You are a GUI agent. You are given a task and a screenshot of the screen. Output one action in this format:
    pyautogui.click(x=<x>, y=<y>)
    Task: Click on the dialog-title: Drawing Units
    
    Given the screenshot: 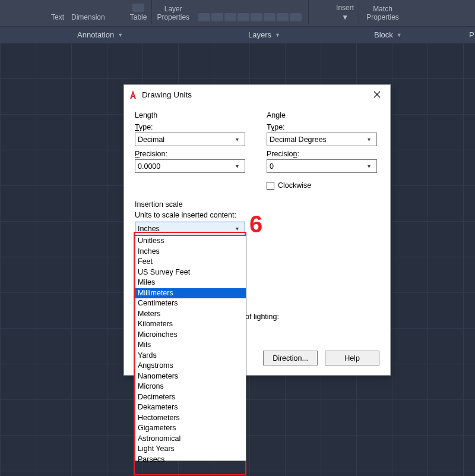 What is the action you would take?
    pyautogui.click(x=167, y=95)
    